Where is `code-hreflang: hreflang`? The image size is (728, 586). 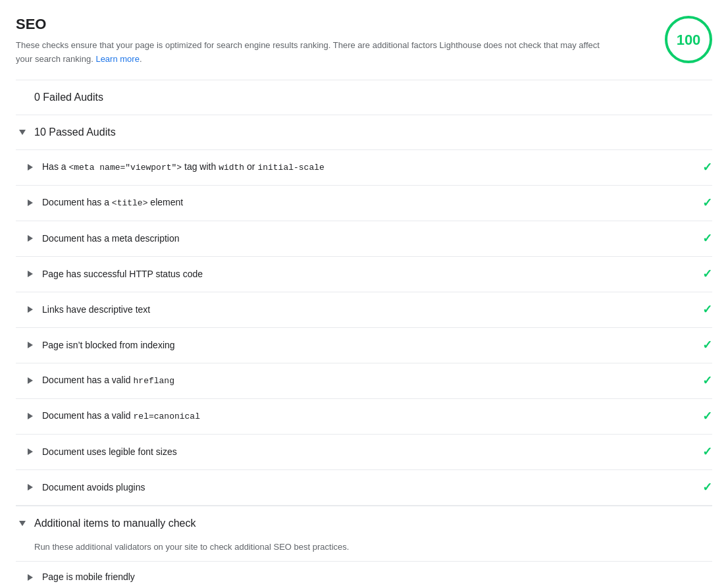 code-hreflang: hreflang is located at coordinates (154, 381).